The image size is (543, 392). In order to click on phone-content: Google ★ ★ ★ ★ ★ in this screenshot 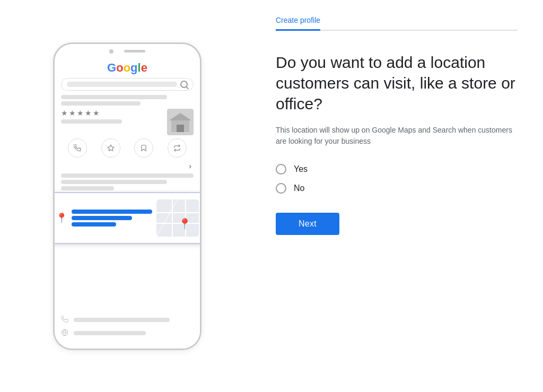, I will do `click(127, 167)`.